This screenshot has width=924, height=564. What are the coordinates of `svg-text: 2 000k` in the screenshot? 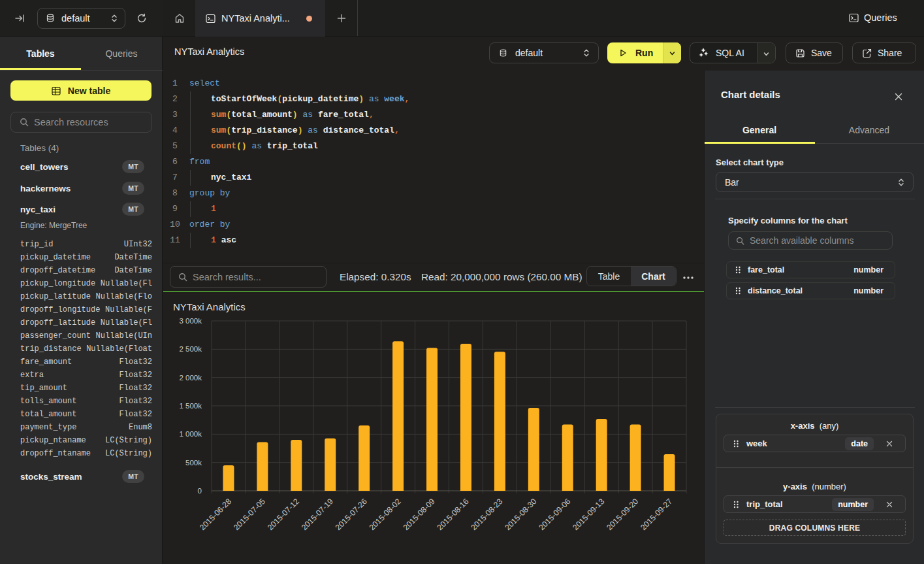 It's located at (191, 378).